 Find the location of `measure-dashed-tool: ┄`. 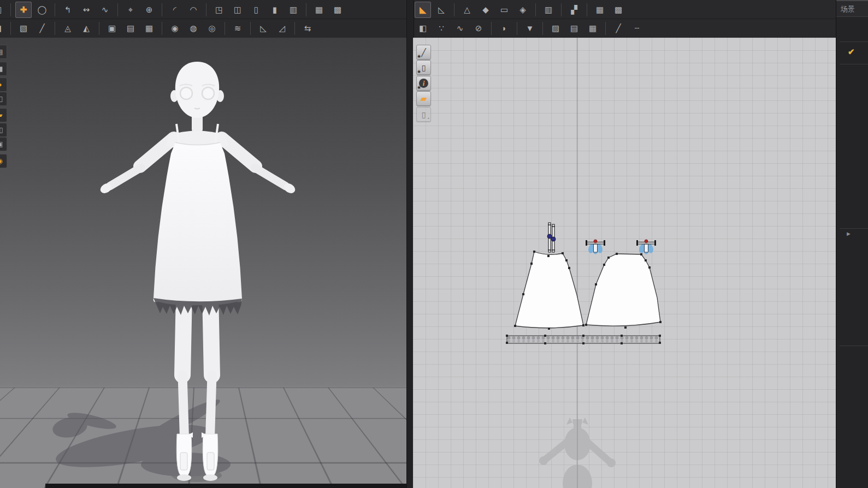

measure-dashed-tool: ┄ is located at coordinates (637, 28).